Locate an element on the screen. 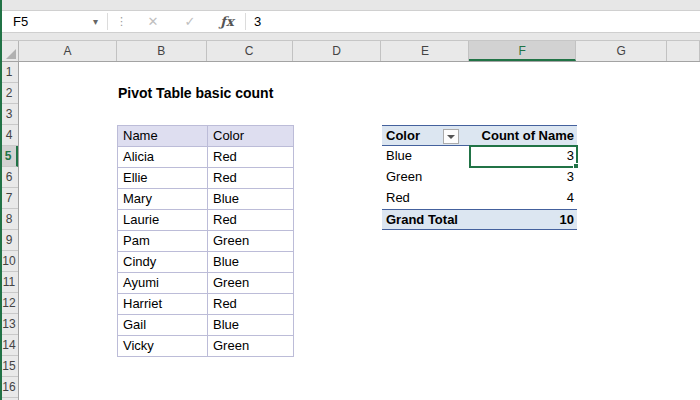  row-header-4: 4 is located at coordinates (9, 136).